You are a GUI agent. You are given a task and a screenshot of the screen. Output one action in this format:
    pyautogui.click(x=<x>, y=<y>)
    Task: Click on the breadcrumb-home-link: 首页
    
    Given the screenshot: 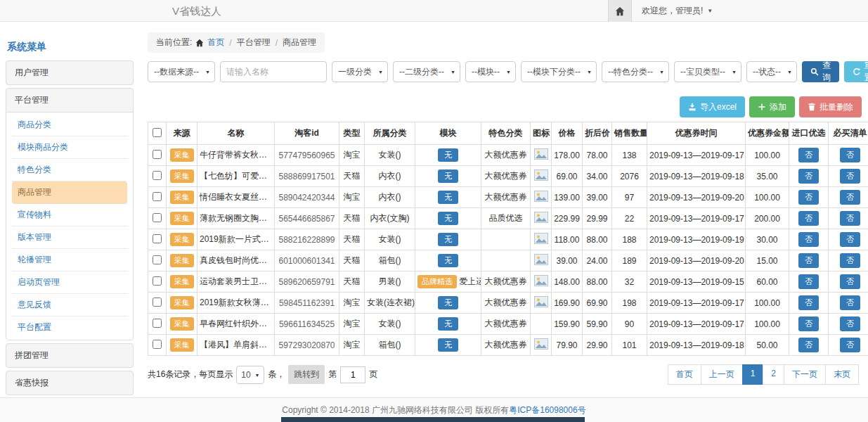 What is the action you would take?
    pyautogui.click(x=216, y=42)
    